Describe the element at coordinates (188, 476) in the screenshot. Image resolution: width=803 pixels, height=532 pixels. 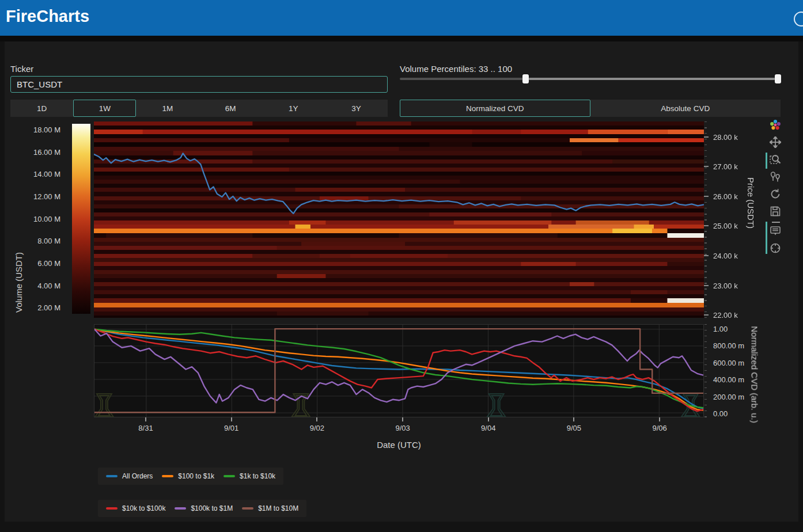
I see `legend-item--100-to-1k: $100 to $1k` at that location.